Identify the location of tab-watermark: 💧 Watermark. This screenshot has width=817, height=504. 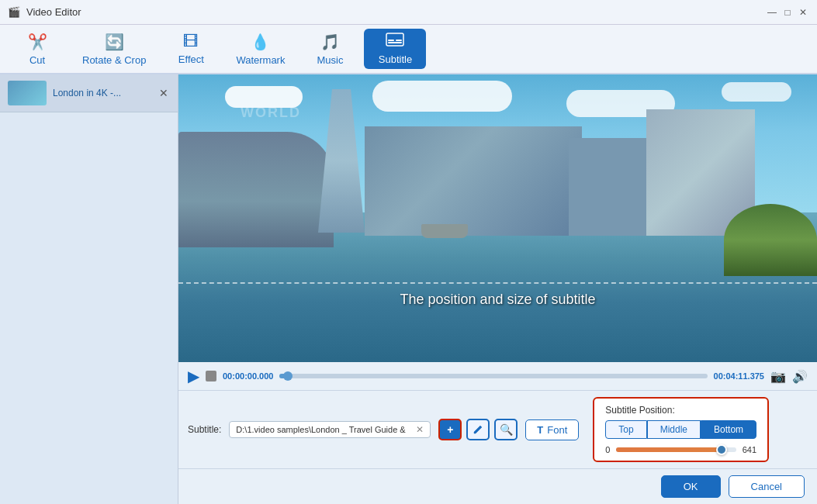
(261, 49).